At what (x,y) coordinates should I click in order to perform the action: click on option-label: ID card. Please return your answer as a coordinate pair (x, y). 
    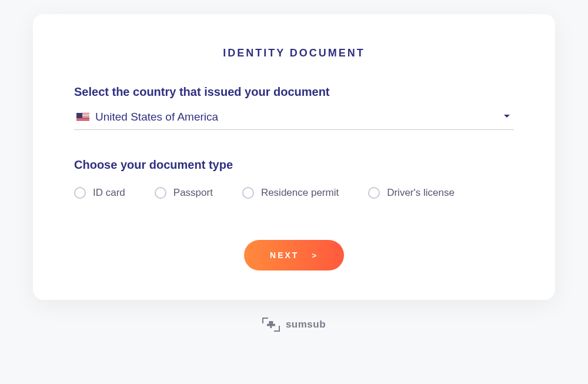
    Looking at the image, I should click on (109, 193).